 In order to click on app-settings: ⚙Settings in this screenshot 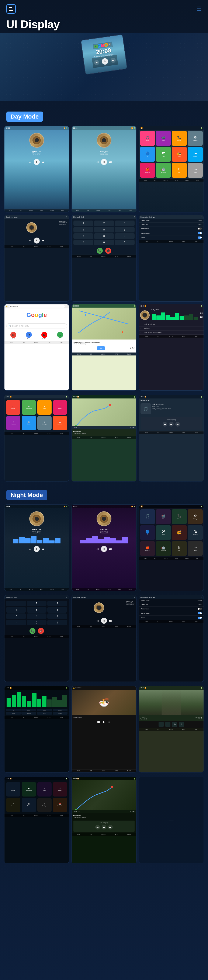, I will do `click(195, 138)`.